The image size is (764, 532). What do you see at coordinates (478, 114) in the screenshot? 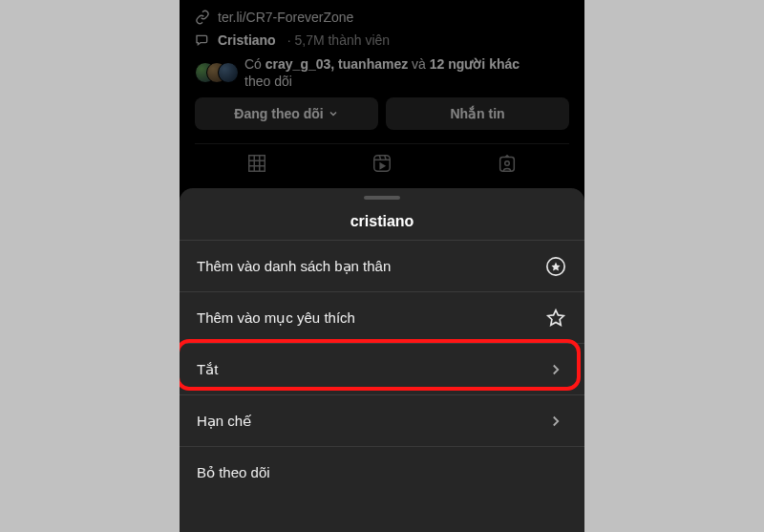
I see `message-button: Nhắn tin` at bounding box center [478, 114].